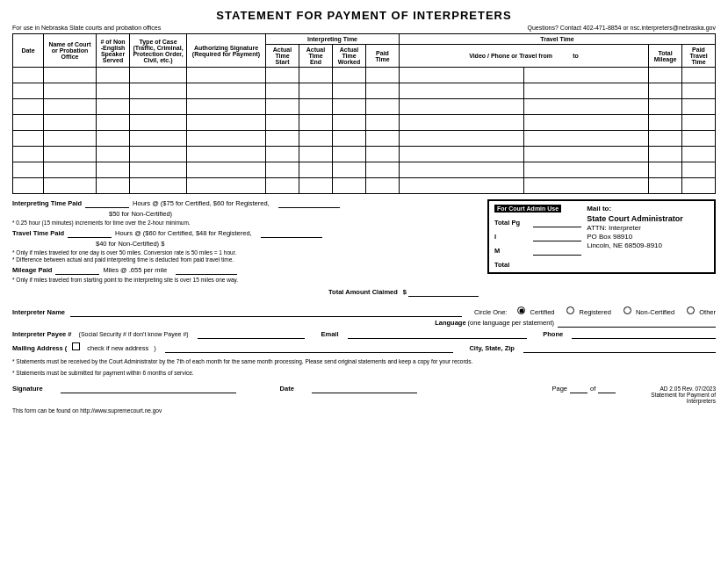  What do you see at coordinates (620, 349) in the screenshot?
I see `city-field` at bounding box center [620, 349].